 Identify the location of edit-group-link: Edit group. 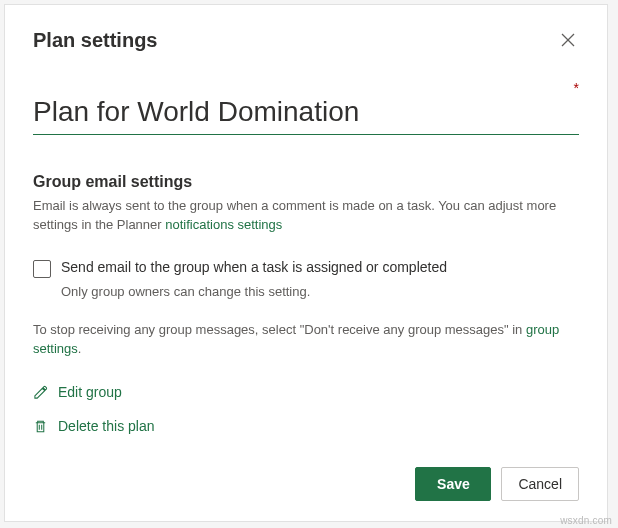
(78, 392).